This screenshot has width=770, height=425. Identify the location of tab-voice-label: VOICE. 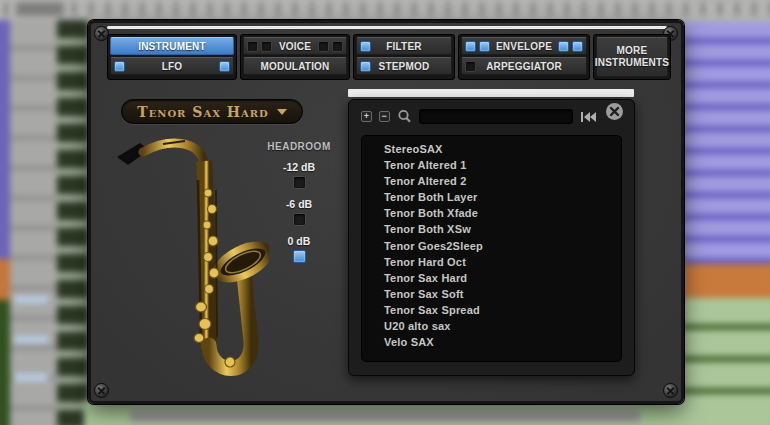
(295, 46).